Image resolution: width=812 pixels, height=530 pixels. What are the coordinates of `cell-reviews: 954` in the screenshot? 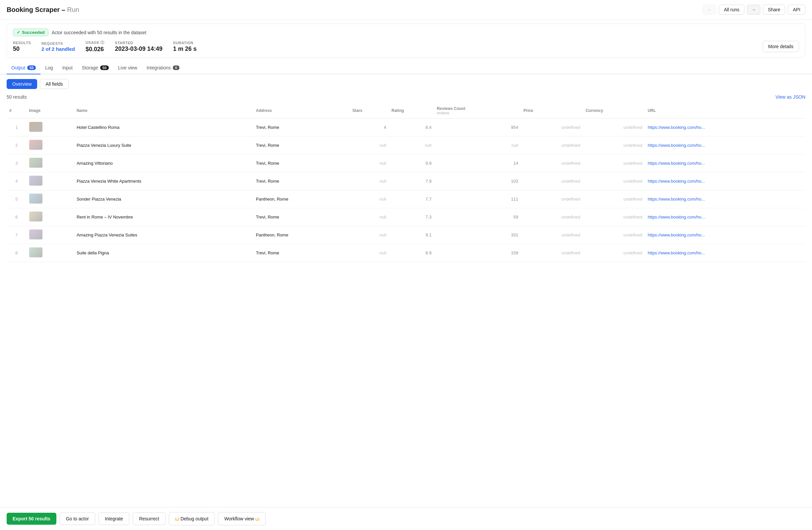 It's located at (478, 128).